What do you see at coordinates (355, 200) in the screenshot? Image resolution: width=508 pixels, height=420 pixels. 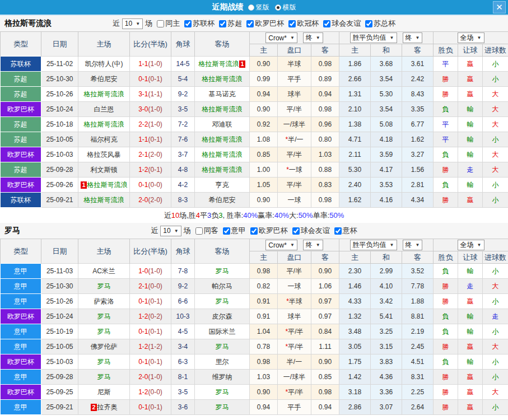 I see `avg-win: 1.62` at bounding box center [355, 200].